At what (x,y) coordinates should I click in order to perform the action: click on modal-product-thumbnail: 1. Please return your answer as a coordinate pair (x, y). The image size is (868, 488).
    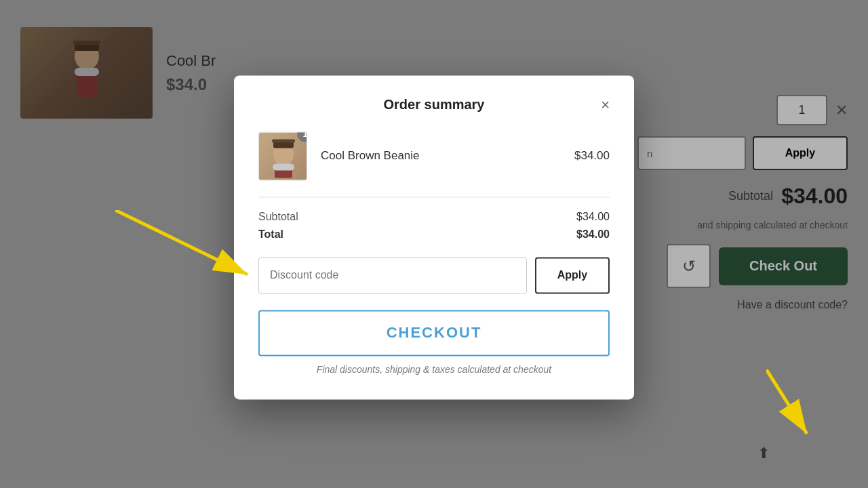
    Looking at the image, I should click on (283, 156).